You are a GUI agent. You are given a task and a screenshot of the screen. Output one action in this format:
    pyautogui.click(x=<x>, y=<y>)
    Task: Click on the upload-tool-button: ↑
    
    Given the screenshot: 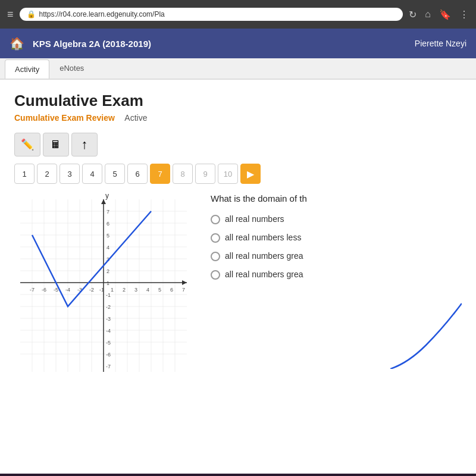 What is the action you would take?
    pyautogui.click(x=84, y=145)
    